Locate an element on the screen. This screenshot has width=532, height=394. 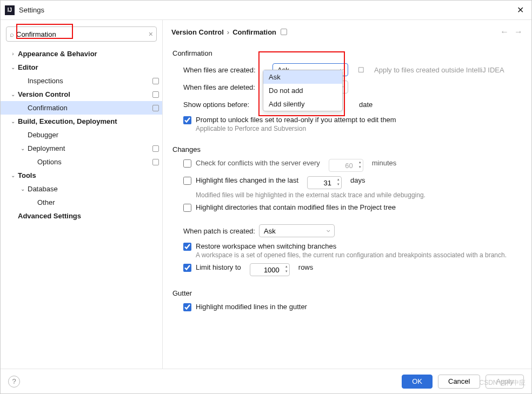
back-icon: ← is located at coordinates (504, 32).